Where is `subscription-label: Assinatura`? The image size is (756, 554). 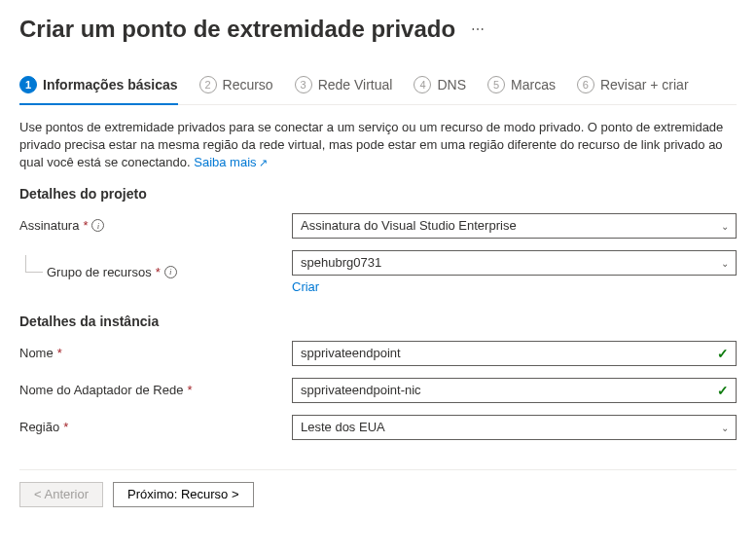 subscription-label: Assinatura is located at coordinates (49, 226).